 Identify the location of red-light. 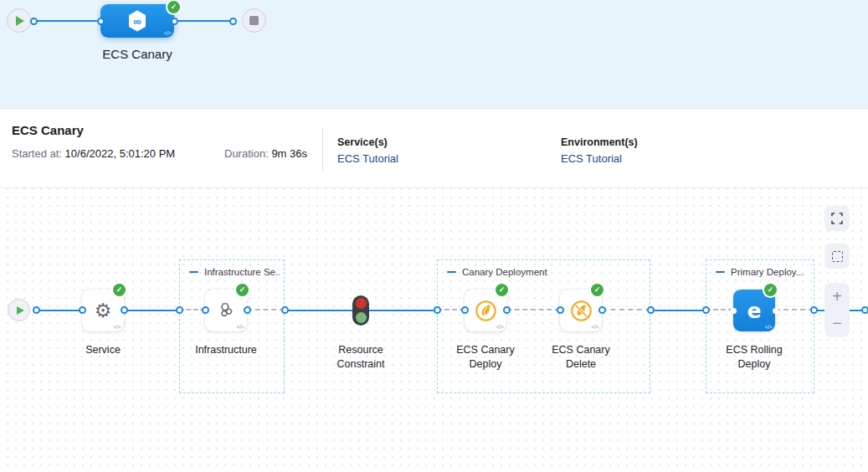
(362, 303).